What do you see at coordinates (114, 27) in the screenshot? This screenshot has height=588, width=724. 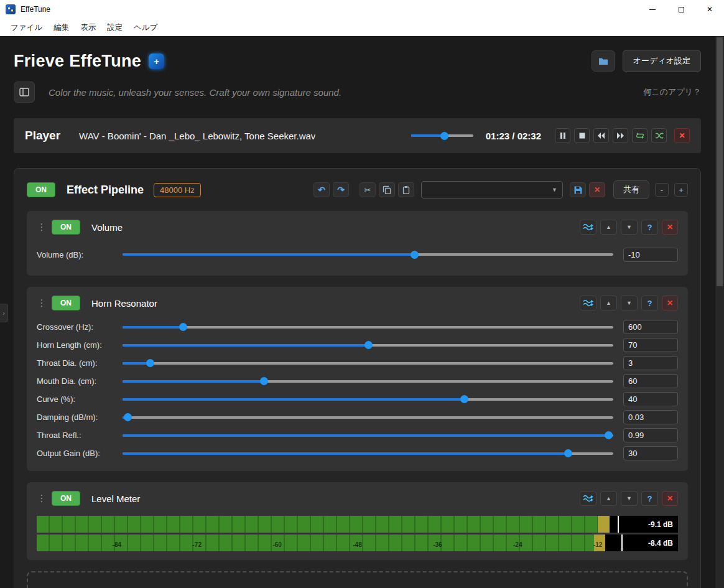 I see `menu-settings: 設定` at bounding box center [114, 27].